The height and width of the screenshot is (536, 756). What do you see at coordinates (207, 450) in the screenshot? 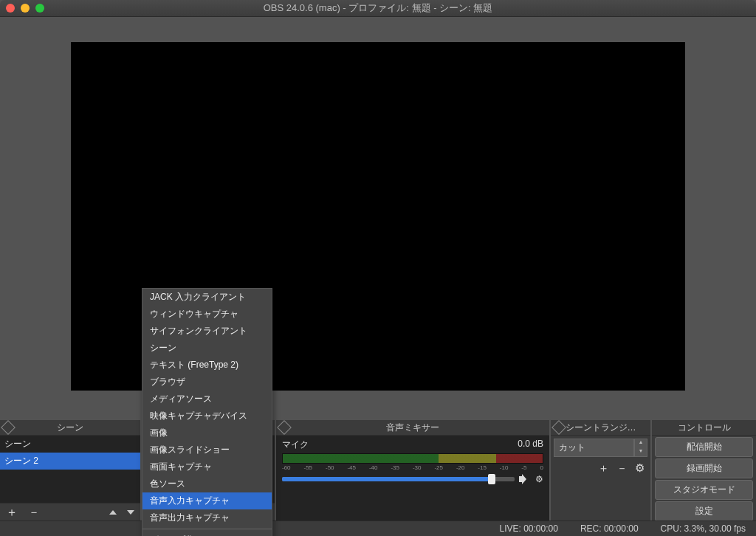
I see `menu-item: 画像スライドショー` at bounding box center [207, 450].